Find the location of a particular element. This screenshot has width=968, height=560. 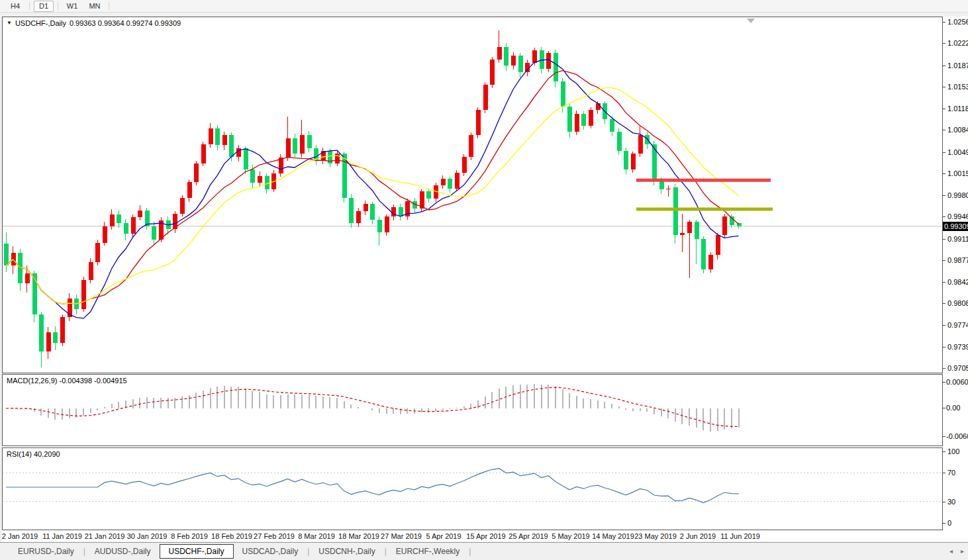

tab-scroll-arrows: ◂ ▸ is located at coordinates (957, 551).